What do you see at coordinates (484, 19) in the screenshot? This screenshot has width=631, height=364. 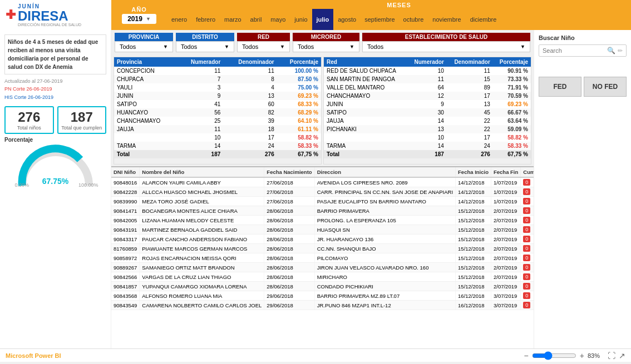 I see `month-diciembre: diciembre` at bounding box center [484, 19].